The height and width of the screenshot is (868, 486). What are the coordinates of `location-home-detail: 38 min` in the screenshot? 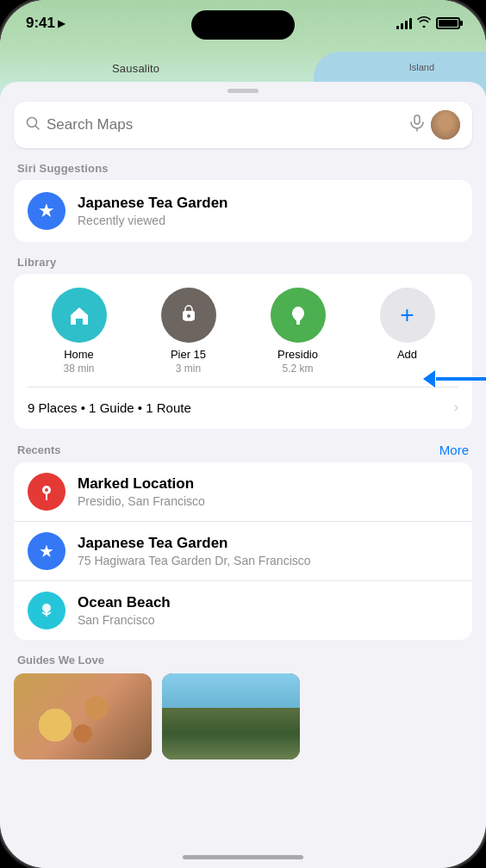 It's located at (78, 369).